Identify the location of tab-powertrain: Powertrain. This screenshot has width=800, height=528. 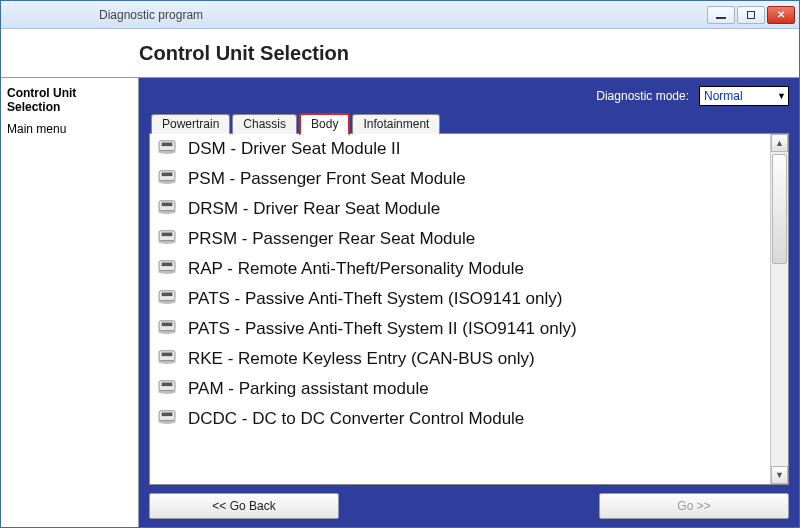
(190, 124).